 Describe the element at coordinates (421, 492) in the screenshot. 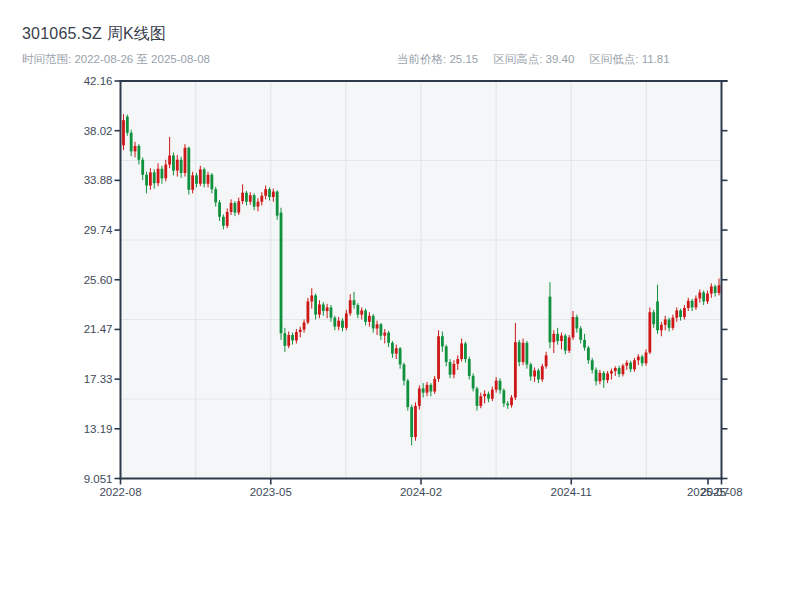

I see `x-tick-label: 2024-02` at that location.